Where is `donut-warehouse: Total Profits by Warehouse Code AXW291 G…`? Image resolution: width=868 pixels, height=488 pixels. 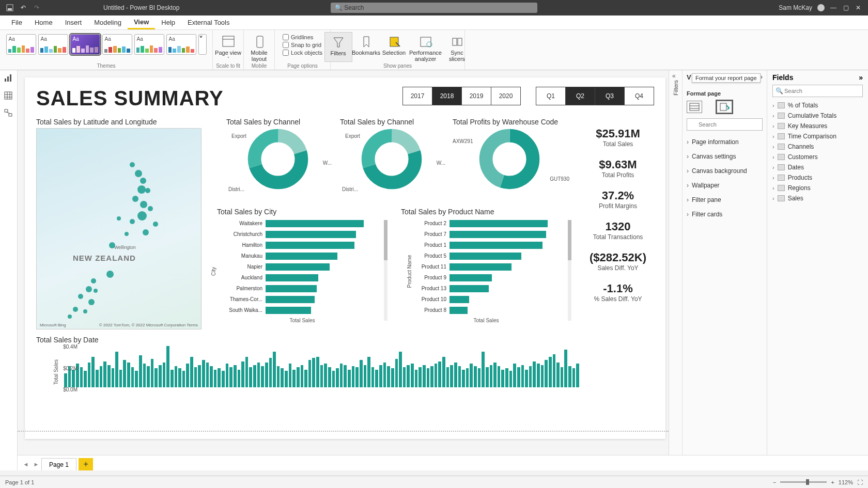 donut-warehouse: Total Profits by Warehouse Code AXW291 G… is located at coordinates (509, 154).